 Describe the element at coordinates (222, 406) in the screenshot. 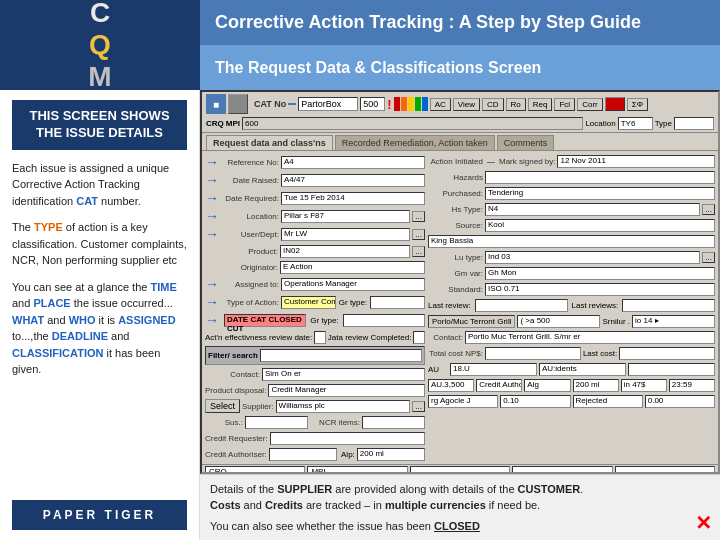

I see `select-btn: Select` at that location.